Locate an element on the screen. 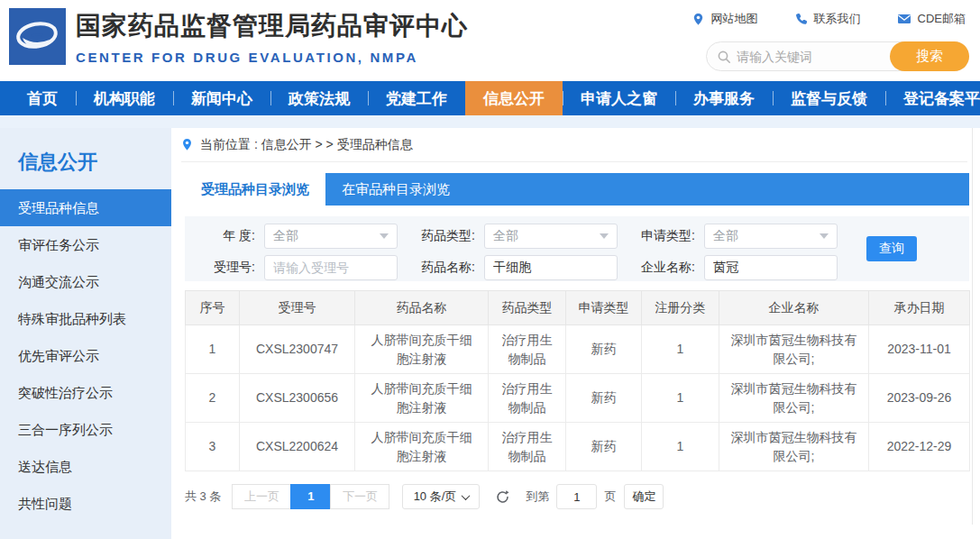 This screenshot has height=539, width=980. year-label: 年 度: is located at coordinates (223, 236).